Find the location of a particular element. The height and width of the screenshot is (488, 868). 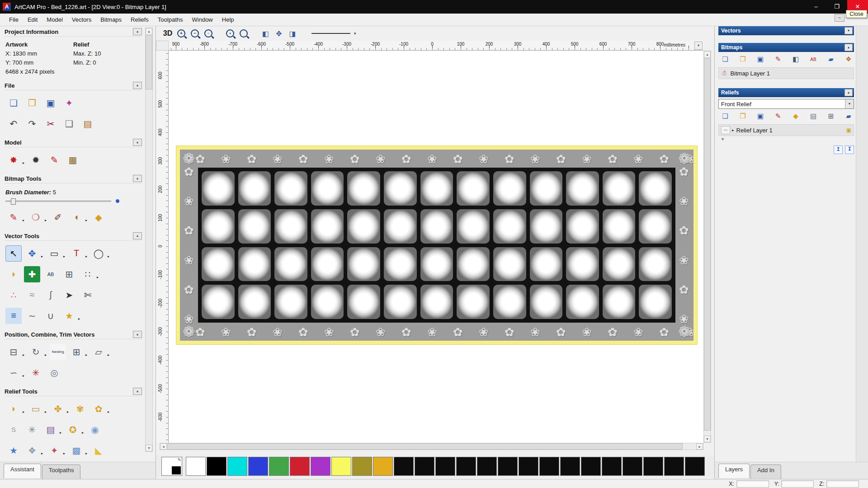

smooth-relief-icon: ◗ is located at coordinates (14, 409).